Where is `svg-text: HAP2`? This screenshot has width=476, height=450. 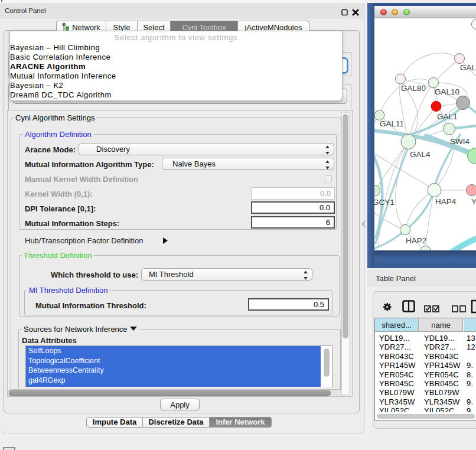
svg-text: HAP2 is located at coordinates (416, 241).